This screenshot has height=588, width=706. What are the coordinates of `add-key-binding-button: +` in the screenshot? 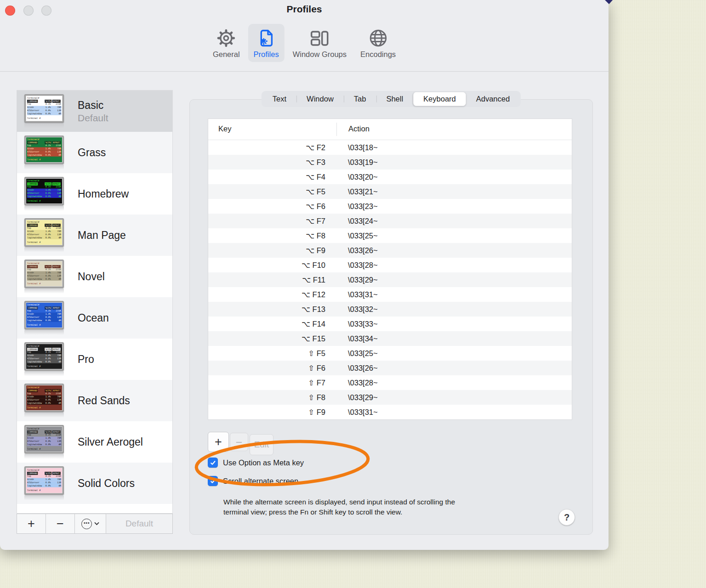 It's located at (218, 442).